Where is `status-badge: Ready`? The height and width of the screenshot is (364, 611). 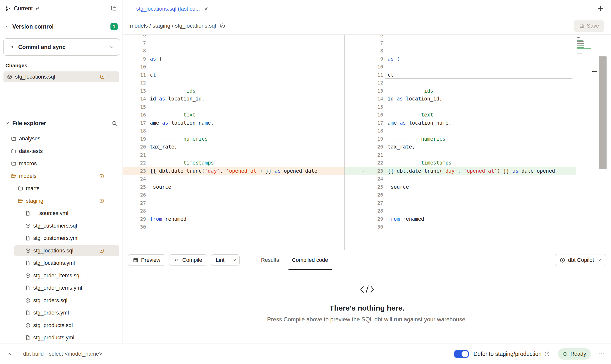
status-badge: Ready is located at coordinates (575, 354).